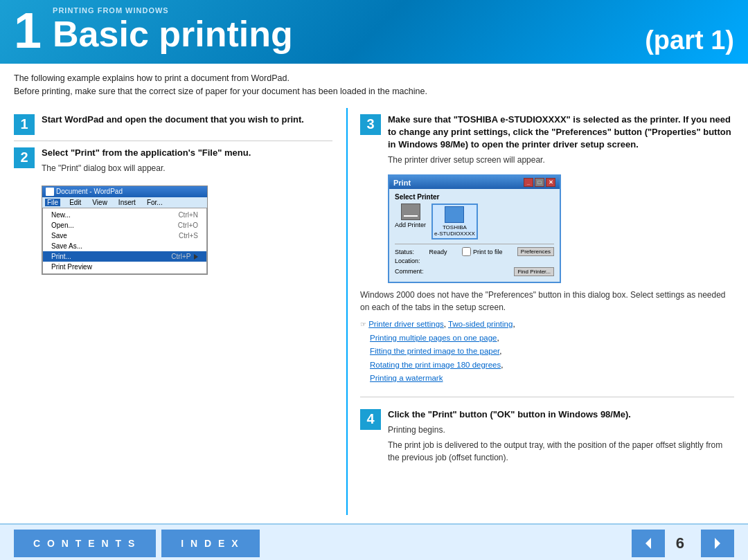  I want to click on wp-menu-view: View, so click(100, 202).